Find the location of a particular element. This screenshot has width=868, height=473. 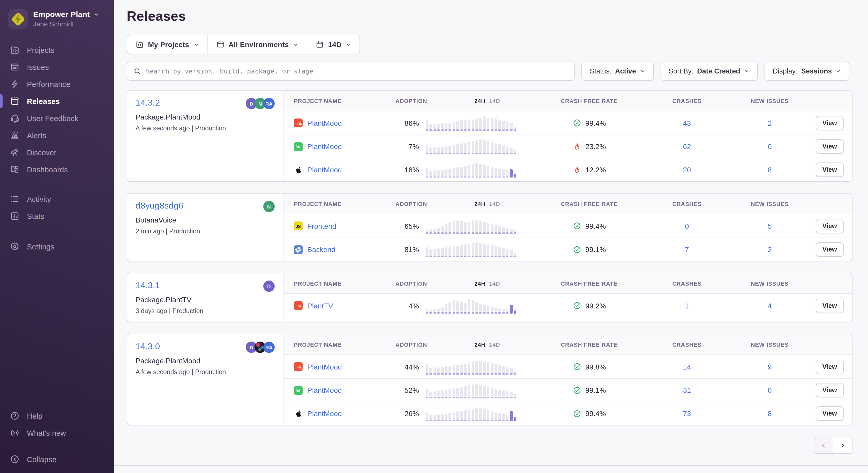

projects-folder-icon is located at coordinates (140, 45).